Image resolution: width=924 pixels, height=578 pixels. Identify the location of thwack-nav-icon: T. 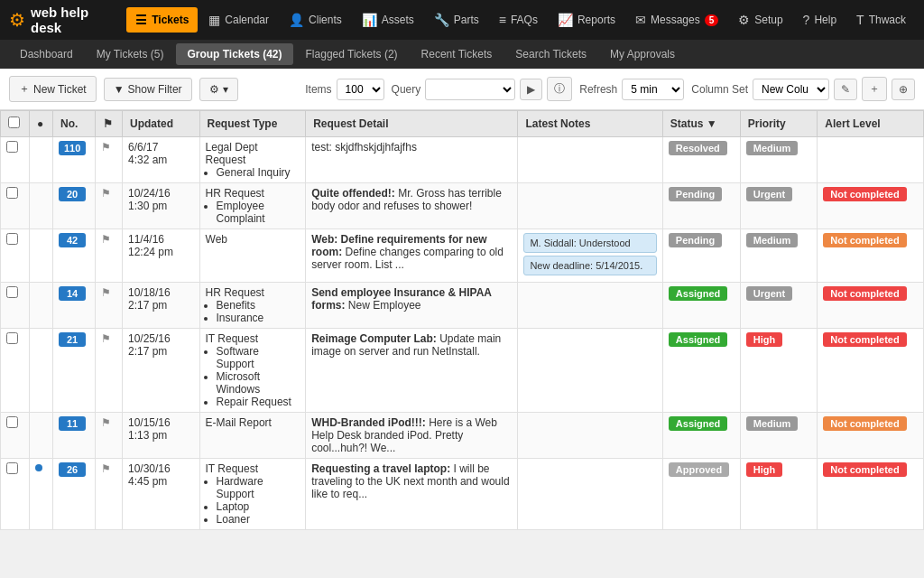
(861, 20).